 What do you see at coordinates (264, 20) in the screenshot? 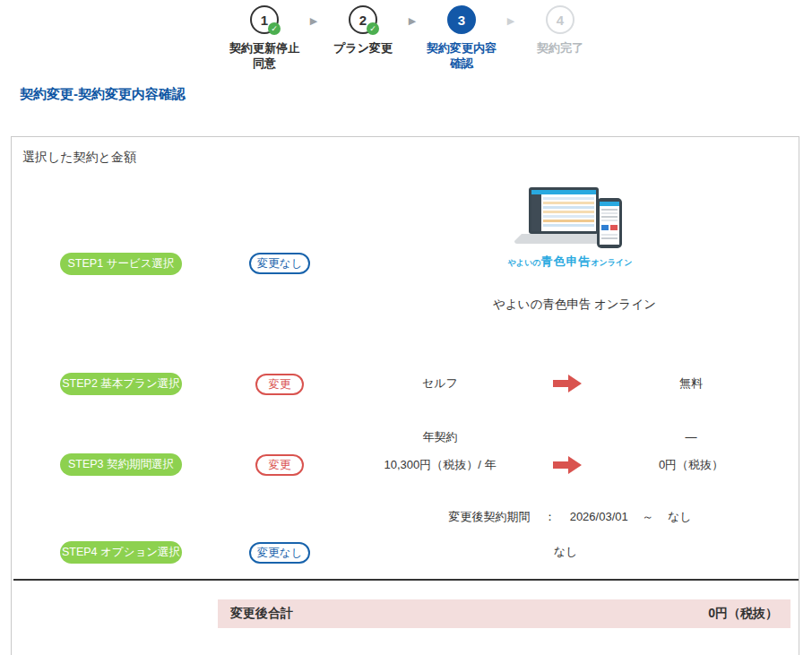
I see `step-1-number: 1` at bounding box center [264, 20].